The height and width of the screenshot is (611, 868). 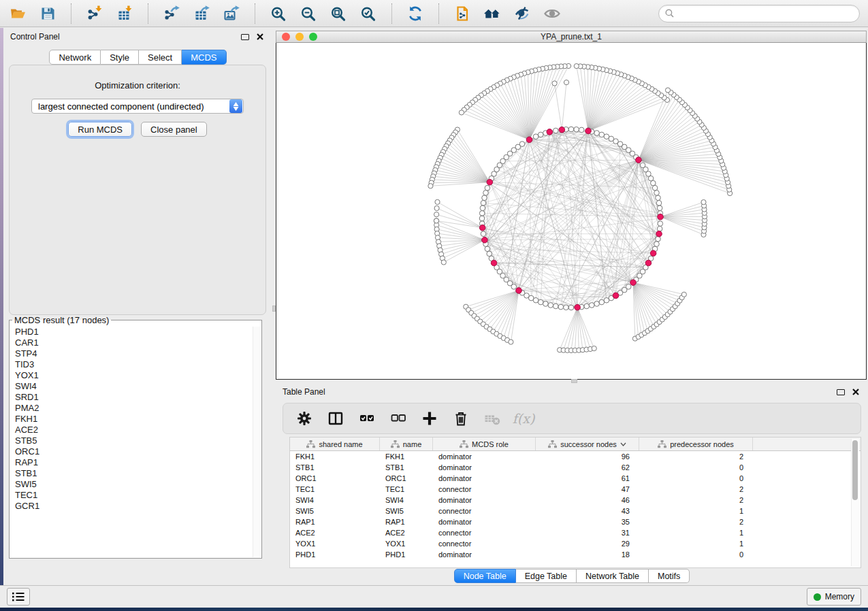 I want to click on mcds-result-item: GCR1, so click(x=133, y=506).